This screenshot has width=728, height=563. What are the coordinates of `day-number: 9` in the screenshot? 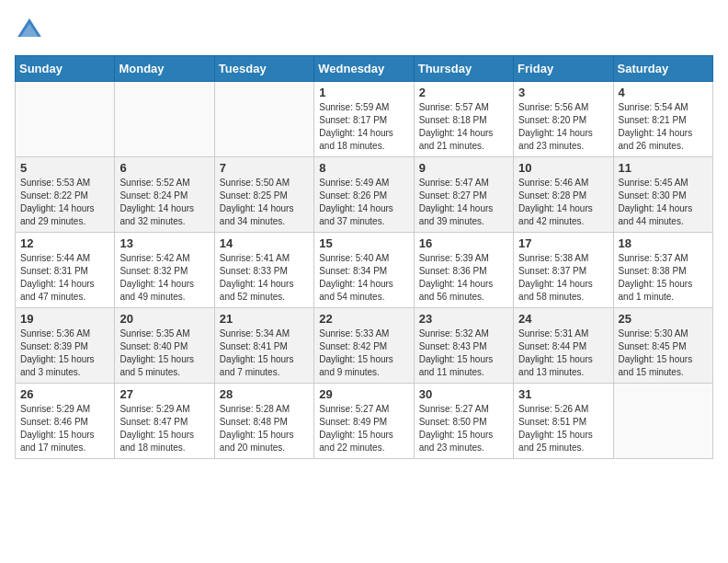 It's located at (463, 167).